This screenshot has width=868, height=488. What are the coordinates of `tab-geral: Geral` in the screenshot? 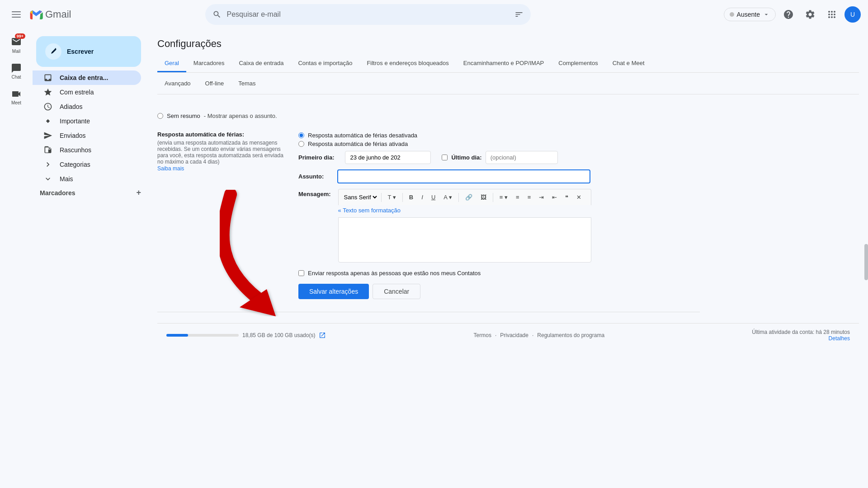 It's located at (172, 64).